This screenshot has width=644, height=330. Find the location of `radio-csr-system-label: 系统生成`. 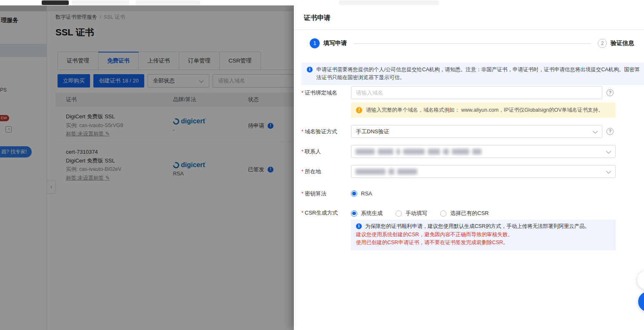

radio-csr-system-label: 系统生成 is located at coordinates (372, 213).